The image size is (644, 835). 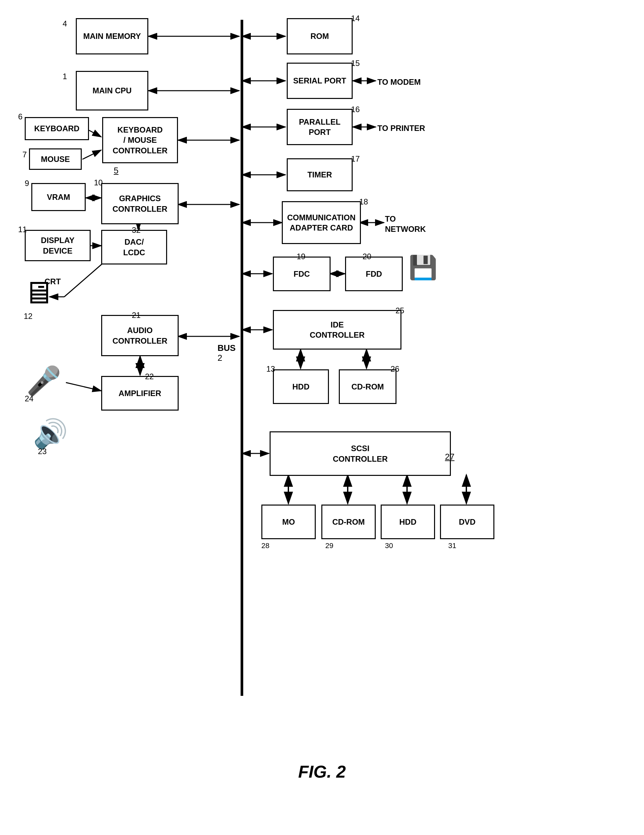 What do you see at coordinates (368, 387) in the screenshot?
I see `cdrom-ide-box: CD-ROM` at bounding box center [368, 387].